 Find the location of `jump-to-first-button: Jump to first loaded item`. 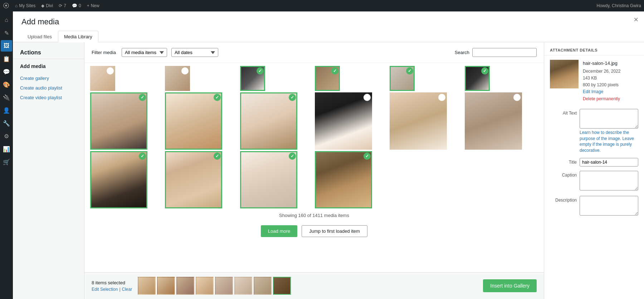

jump-to-first-button: Jump to first loaded item is located at coordinates (335, 231).